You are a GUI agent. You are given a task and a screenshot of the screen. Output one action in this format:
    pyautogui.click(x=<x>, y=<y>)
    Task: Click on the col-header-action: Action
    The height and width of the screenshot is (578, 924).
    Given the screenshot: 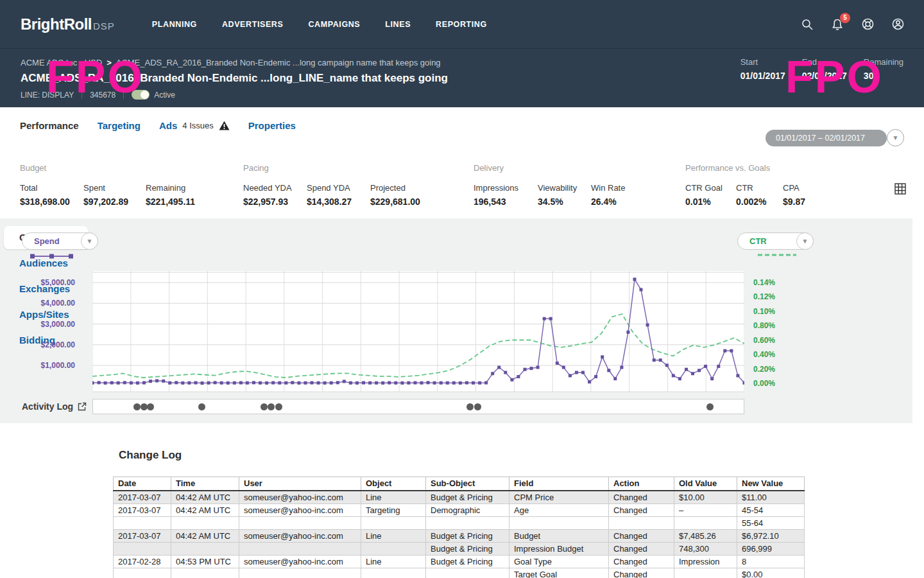 What is the action you would take?
    pyautogui.click(x=642, y=484)
    